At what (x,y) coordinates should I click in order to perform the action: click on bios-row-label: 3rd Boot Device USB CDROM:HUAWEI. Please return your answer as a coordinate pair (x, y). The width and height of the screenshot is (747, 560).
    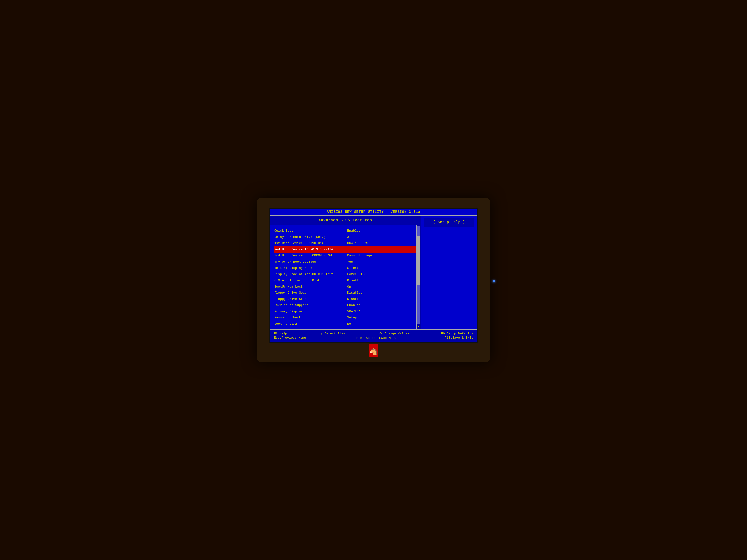
    Looking at the image, I should click on (311, 256).